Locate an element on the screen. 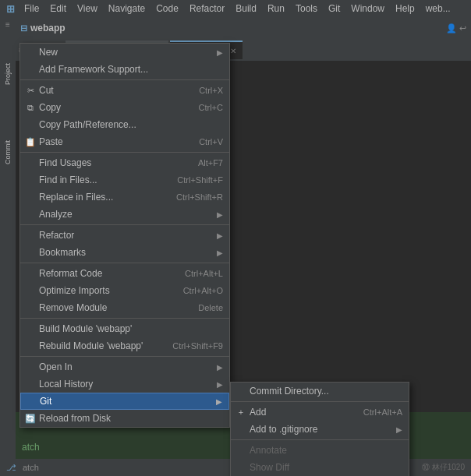 The width and height of the screenshot is (471, 476). status-text: atch is located at coordinates (31, 467).